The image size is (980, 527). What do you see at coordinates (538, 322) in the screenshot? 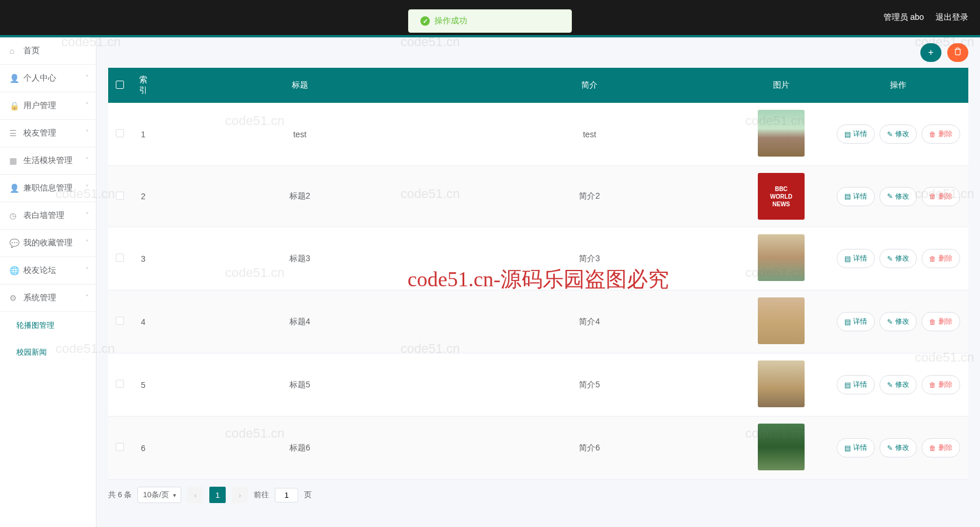
I see `table-row: 4标题4简介4▤详情✎修改🗑删除` at bounding box center [538, 322].